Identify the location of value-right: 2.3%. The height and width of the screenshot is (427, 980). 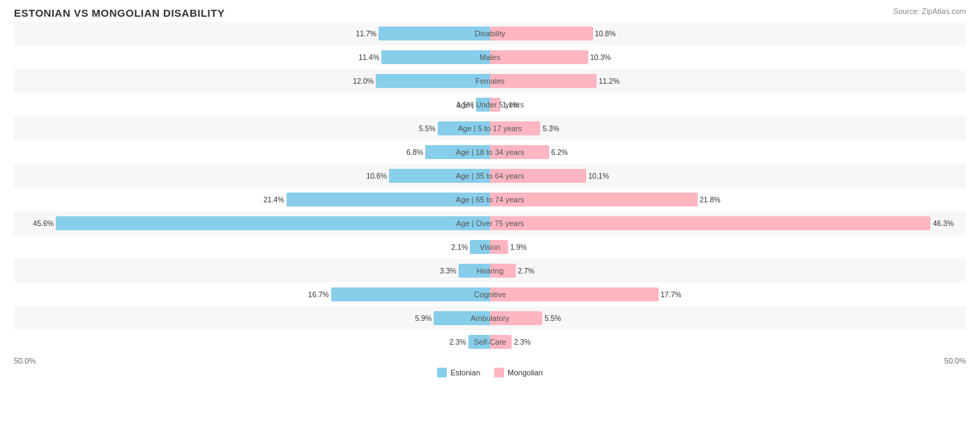
(521, 342).